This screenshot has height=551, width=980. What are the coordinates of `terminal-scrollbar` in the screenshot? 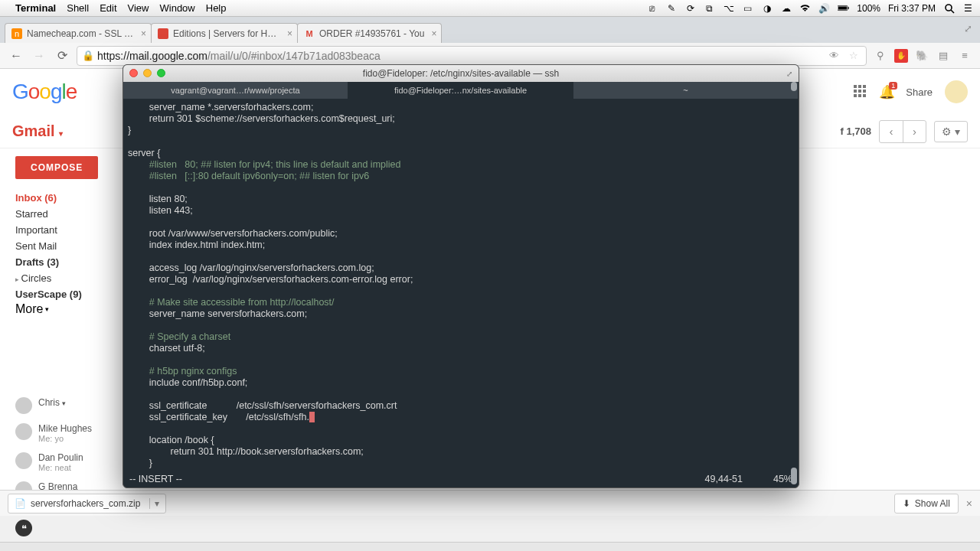 It's located at (793, 283).